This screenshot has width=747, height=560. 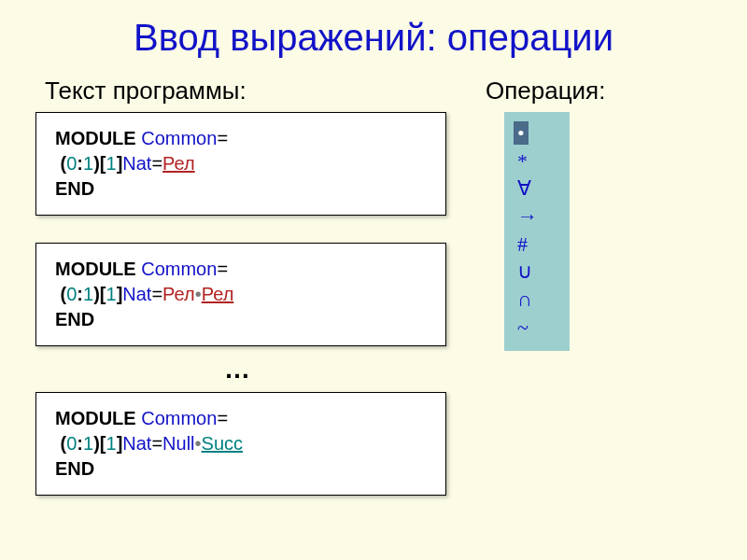 I want to click on operations-list: • * ∀ → # ∪ ∩ ~, so click(x=537, y=231).